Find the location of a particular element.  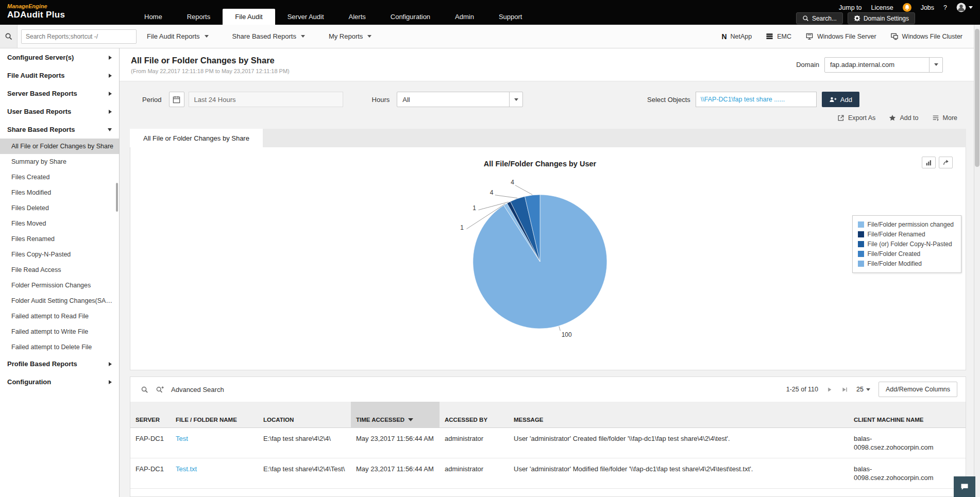

sidebar-scrollbar-thumb is located at coordinates (117, 197).